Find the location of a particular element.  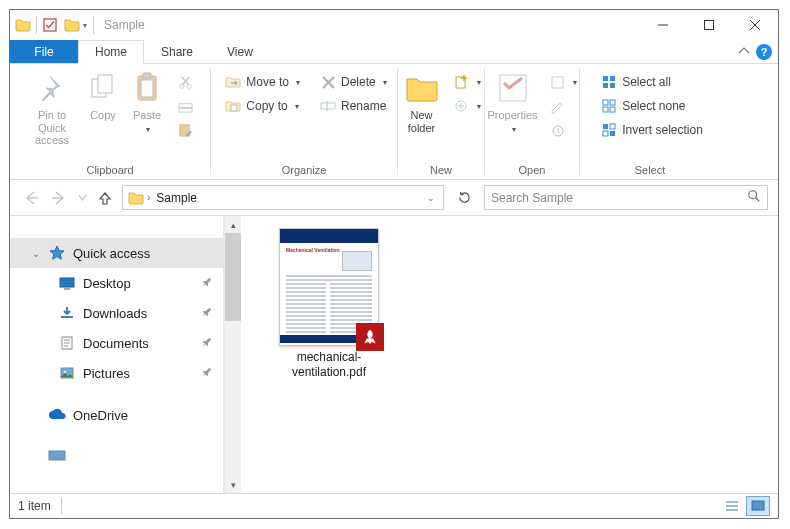

pdf-badge-icon is located at coordinates (370, 337).